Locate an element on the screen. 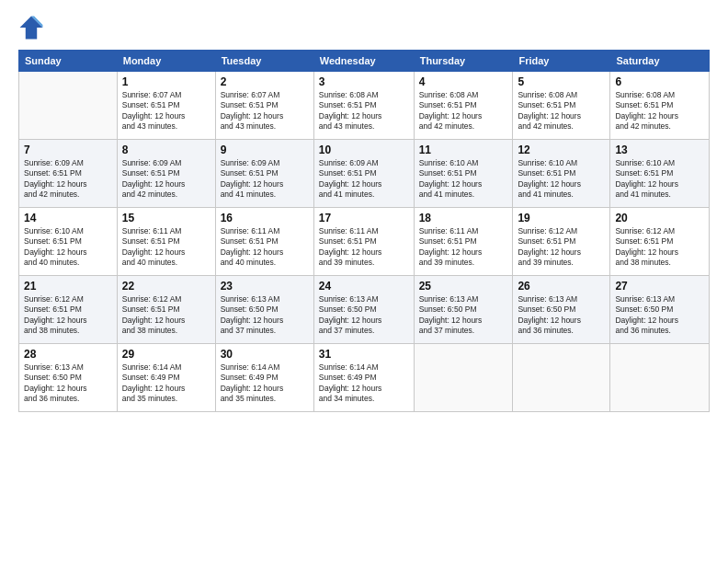 The height and width of the screenshot is (563, 728). cell-4-2: 22Sunrise: 6:12 AMSunset: 6:51 PMDayligh… is located at coordinates (165, 310).